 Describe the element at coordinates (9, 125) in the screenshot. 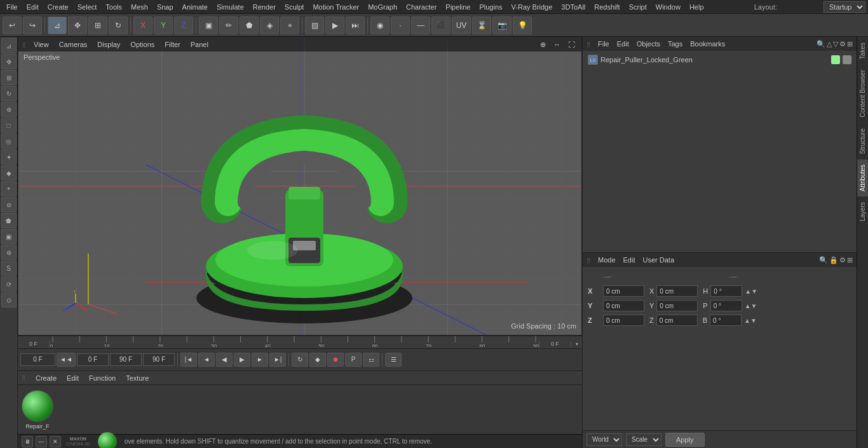

I see `left-tool-6: □` at that location.